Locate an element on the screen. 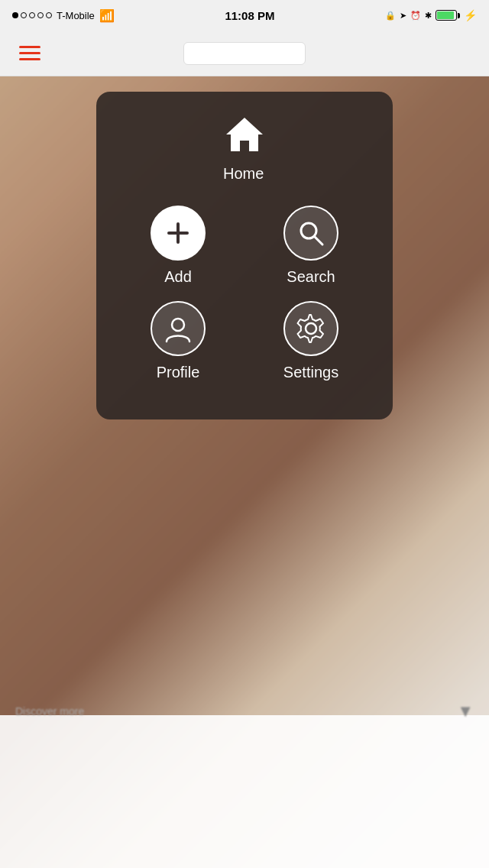  battery-body is located at coordinates (446, 15).